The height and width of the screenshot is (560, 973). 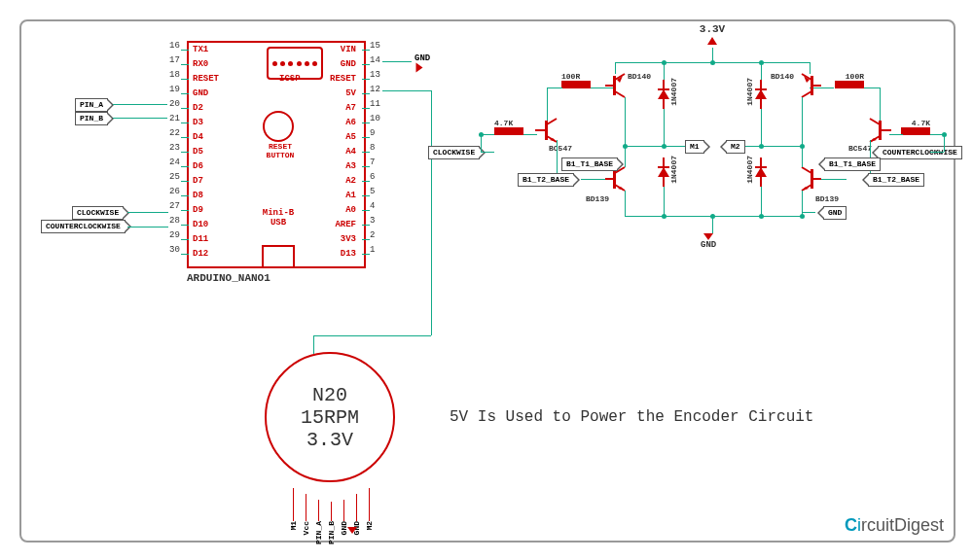 What do you see at coordinates (200, 225) in the screenshot?
I see `nano-pin-d10: D10` at bounding box center [200, 225].